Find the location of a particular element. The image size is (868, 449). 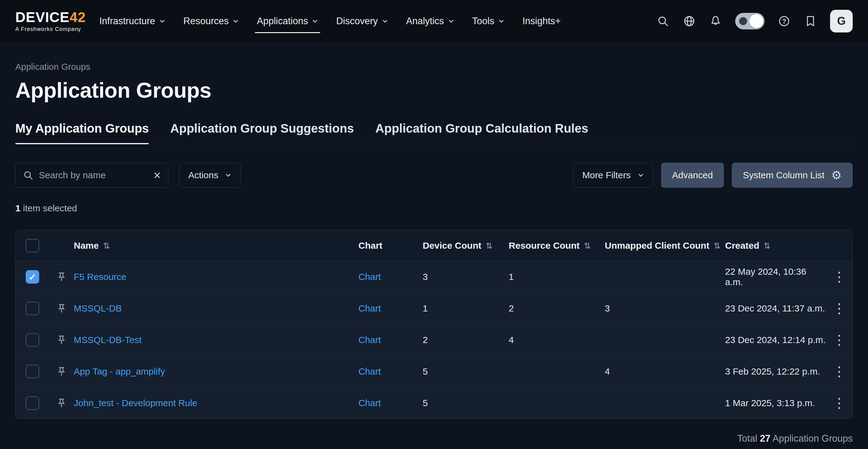

check-icon: ✓ is located at coordinates (32, 277).